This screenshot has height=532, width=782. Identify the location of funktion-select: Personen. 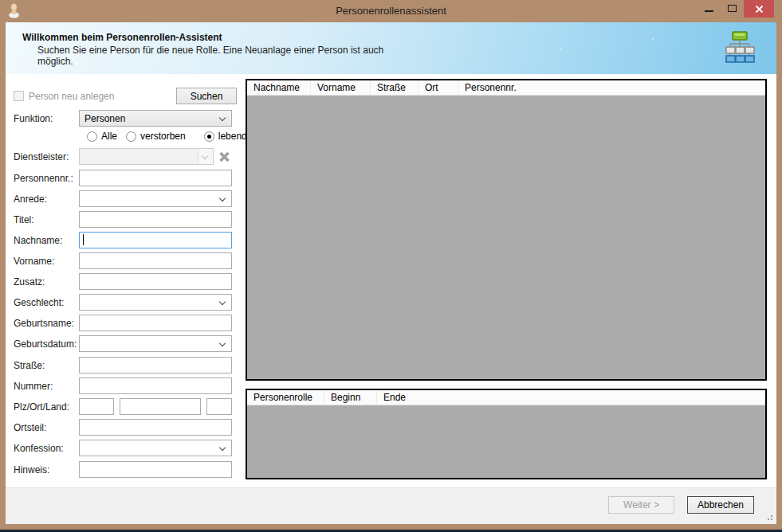
(155, 118).